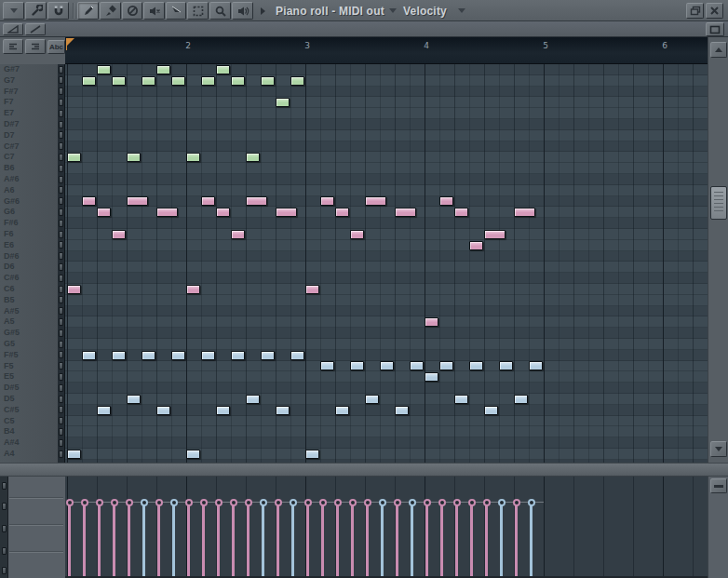 The image size is (728, 578). What do you see at coordinates (462, 11) in the screenshot?
I see `target-dropdown-icon` at bounding box center [462, 11].